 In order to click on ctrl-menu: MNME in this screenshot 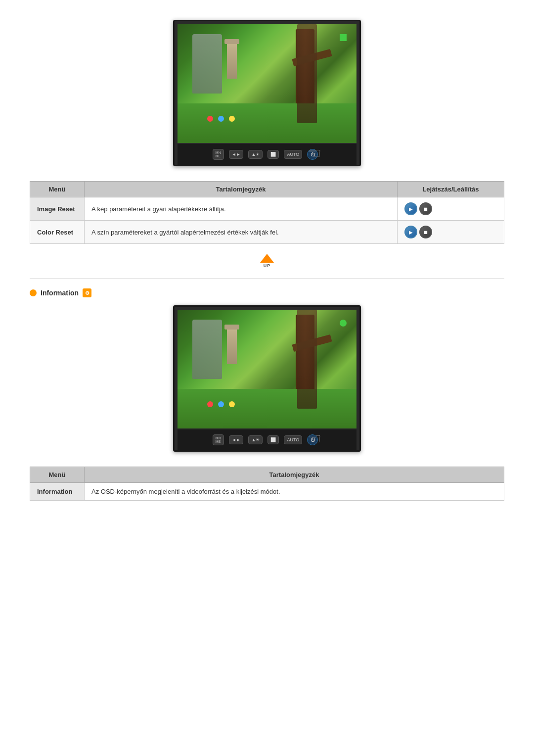, I will do `click(219, 154)`.